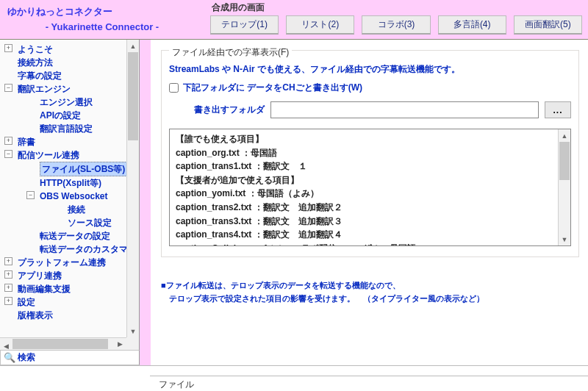 The image size is (588, 391). I want to click on tab-list: リスト(2), so click(320, 25).